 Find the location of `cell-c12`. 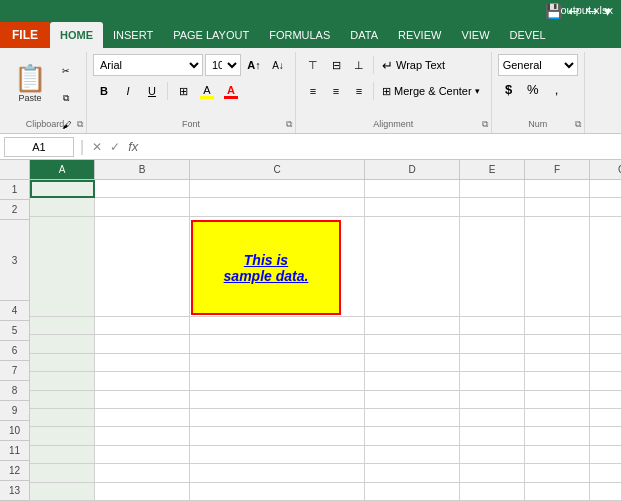

cell-c12 is located at coordinates (278, 473).